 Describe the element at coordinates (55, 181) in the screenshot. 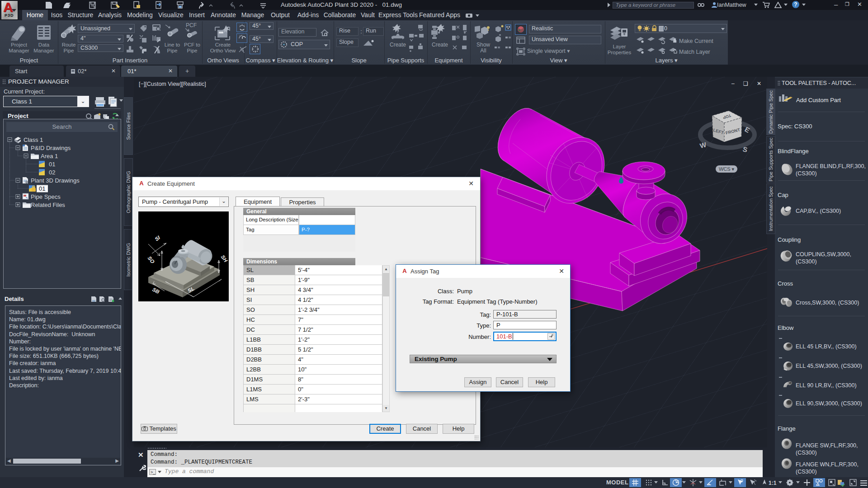

I see `svg-text: Plant 3D Drawings` at that location.